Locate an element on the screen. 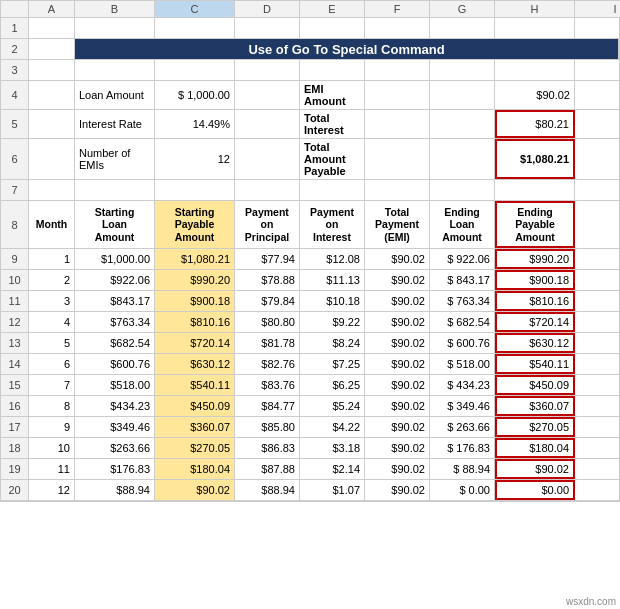  r2-a is located at coordinates (52, 49).